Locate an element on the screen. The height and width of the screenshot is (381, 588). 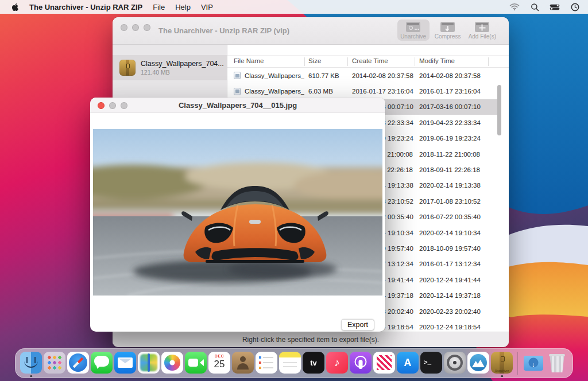
col-create-time: Create Time is located at coordinates (370, 61).